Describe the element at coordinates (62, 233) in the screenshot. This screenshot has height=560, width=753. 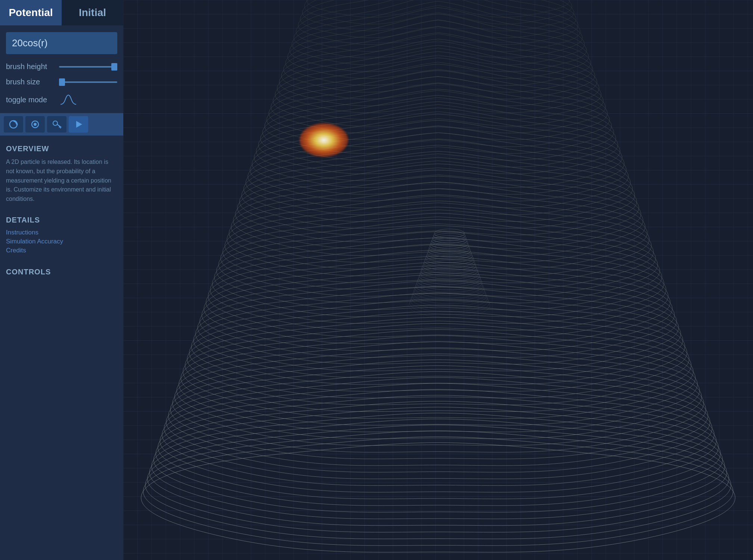
I see `link-instructions: Instructions` at that location.